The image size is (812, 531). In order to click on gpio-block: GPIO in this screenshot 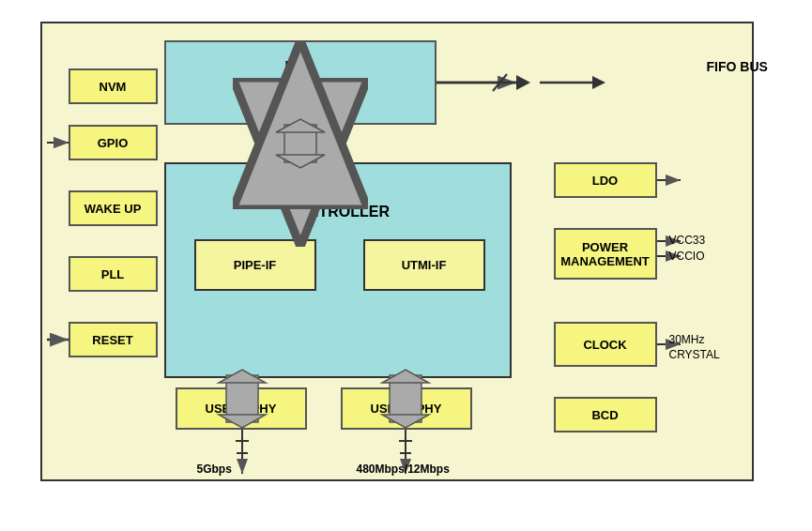, I will do `click(113, 143)`.